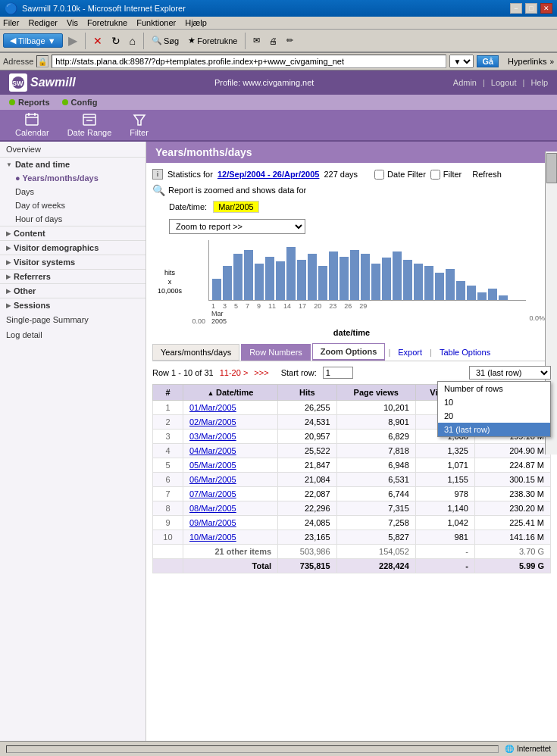 The image size is (557, 756). What do you see at coordinates (230, 538) in the screenshot?
I see `date-link: 10/Mar/2005` at bounding box center [230, 538].